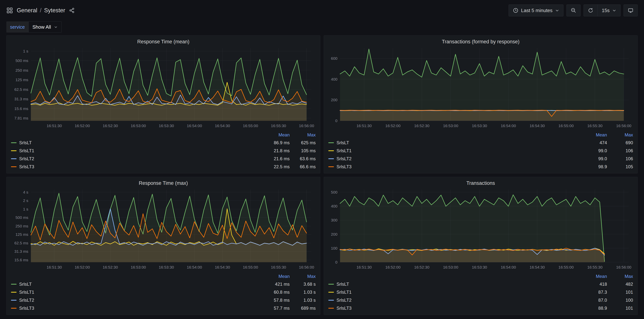 This screenshot has height=319, width=644. What do you see at coordinates (164, 292) in the screenshot?
I see `legend-row: SrlsLT1 60.8 ms 1.03 s` at bounding box center [164, 292].